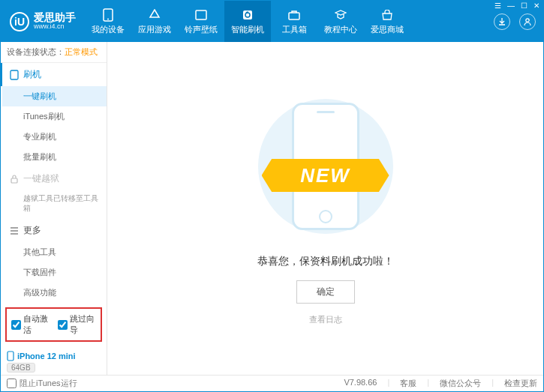 This screenshot has height=392, width=544. I want to click on sidebar-item-pro-flash: 专业刷机, so click(54, 136).